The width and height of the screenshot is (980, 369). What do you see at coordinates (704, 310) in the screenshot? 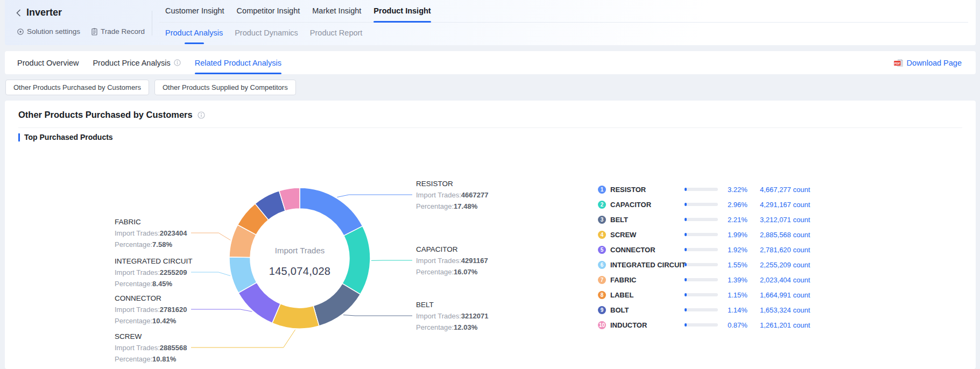
I see `rank-row-9: 9BOLT1.14%1,653,324 count` at bounding box center [704, 310].